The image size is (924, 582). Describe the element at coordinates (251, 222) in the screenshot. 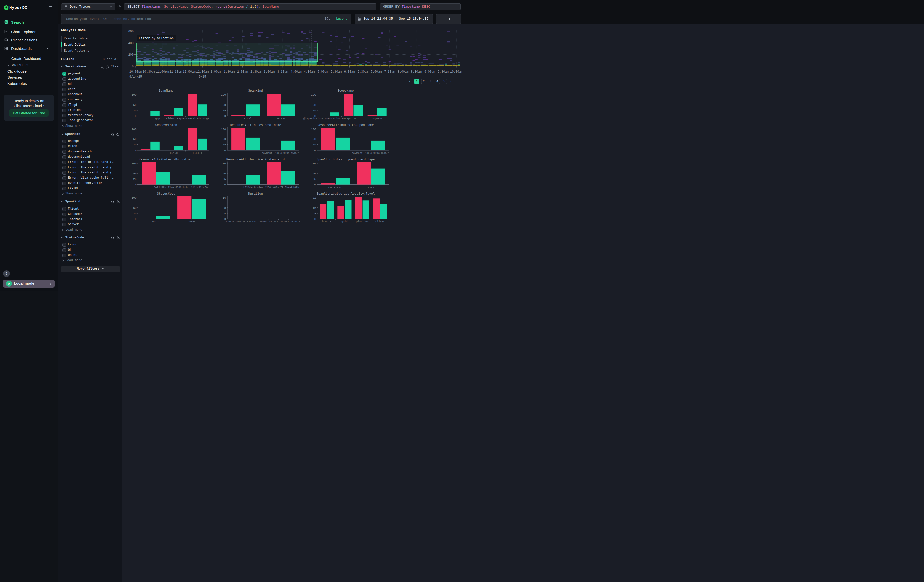

I see `svg-text: 583275` at that location.